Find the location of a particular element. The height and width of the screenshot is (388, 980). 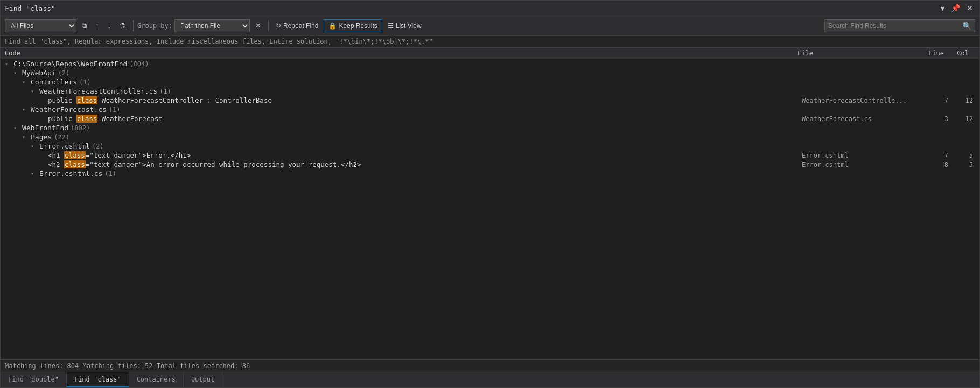

group-mywebapi: MyWebApi (2) is located at coordinates (490, 73).